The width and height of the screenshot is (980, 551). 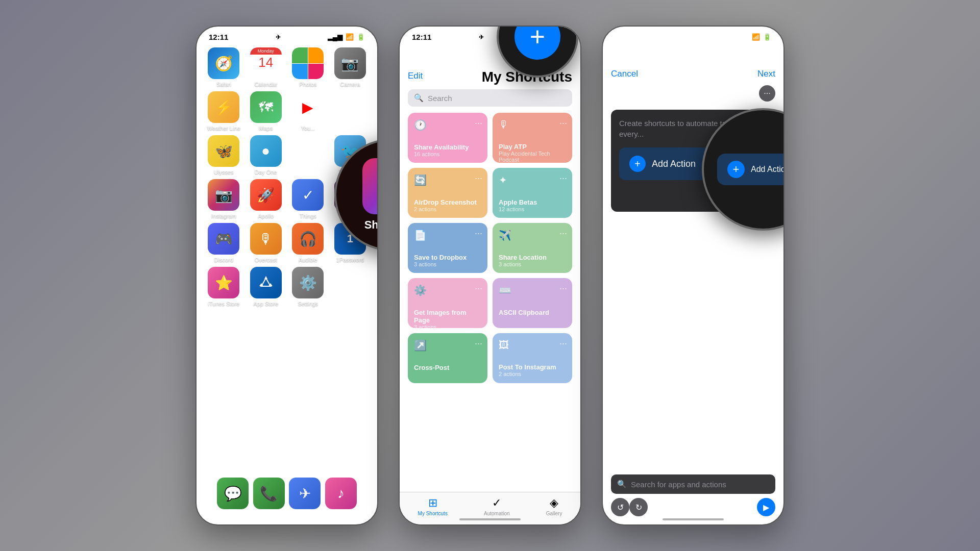 What do you see at coordinates (448, 316) in the screenshot?
I see `get-images-title: Get Images from Page` at bounding box center [448, 316].